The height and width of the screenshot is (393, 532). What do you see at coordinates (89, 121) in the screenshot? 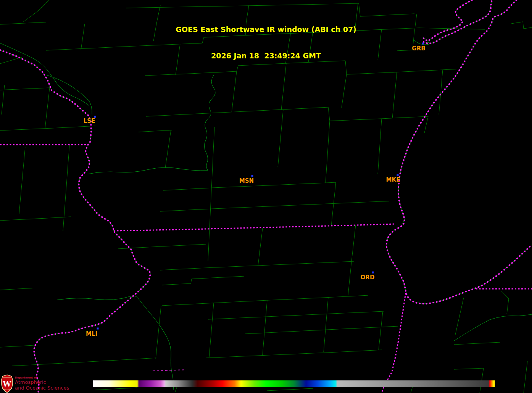
I see `station-label-lse: LSE` at bounding box center [89, 121].